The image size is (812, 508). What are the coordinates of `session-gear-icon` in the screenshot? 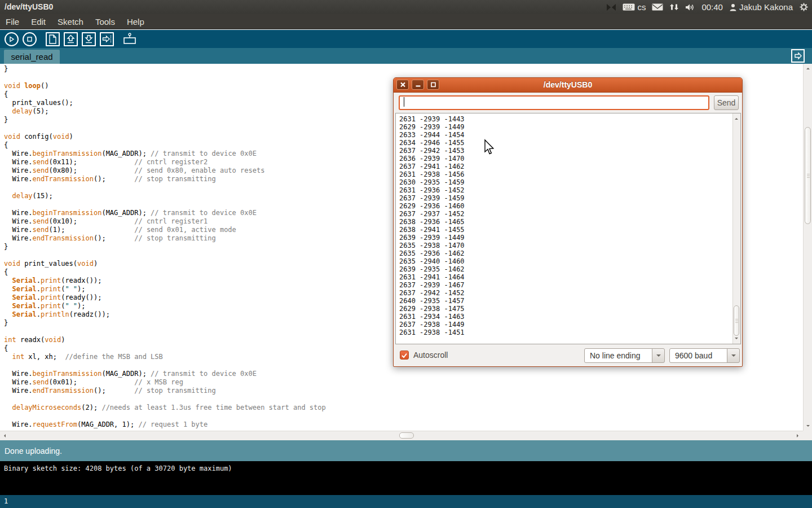 It's located at (804, 7).